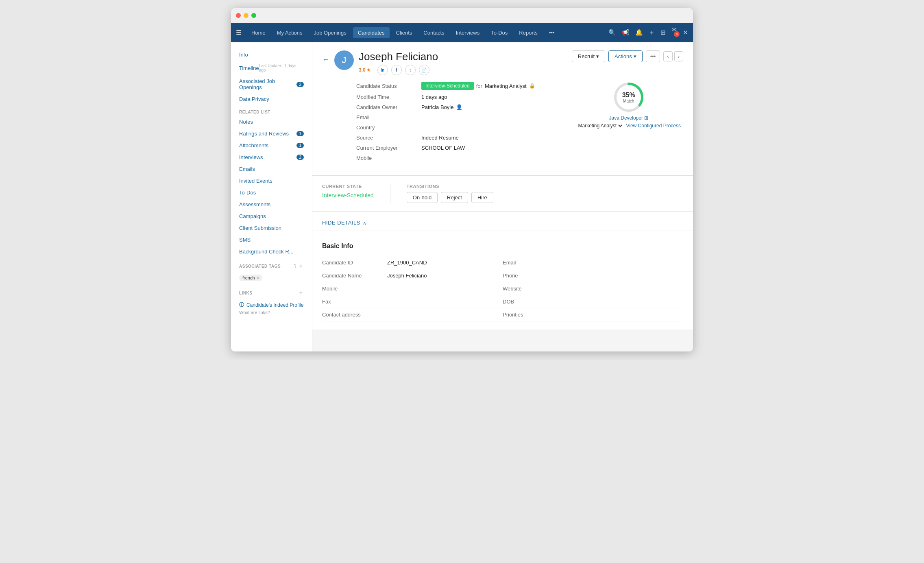 Image resolution: width=924 pixels, height=563 pixels. I want to click on sidebar-item-info: Info, so click(272, 55).